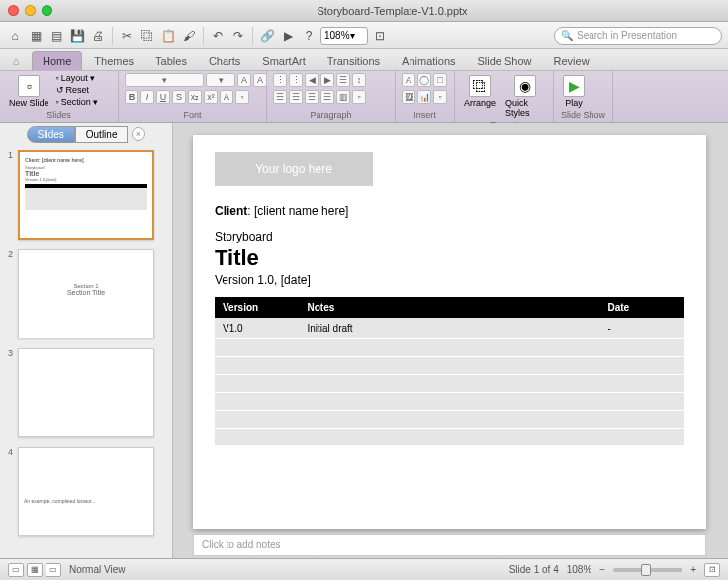 This screenshot has width=728, height=580. What do you see at coordinates (312, 97) in the screenshot?
I see `align-right-icon: ☰` at bounding box center [312, 97].